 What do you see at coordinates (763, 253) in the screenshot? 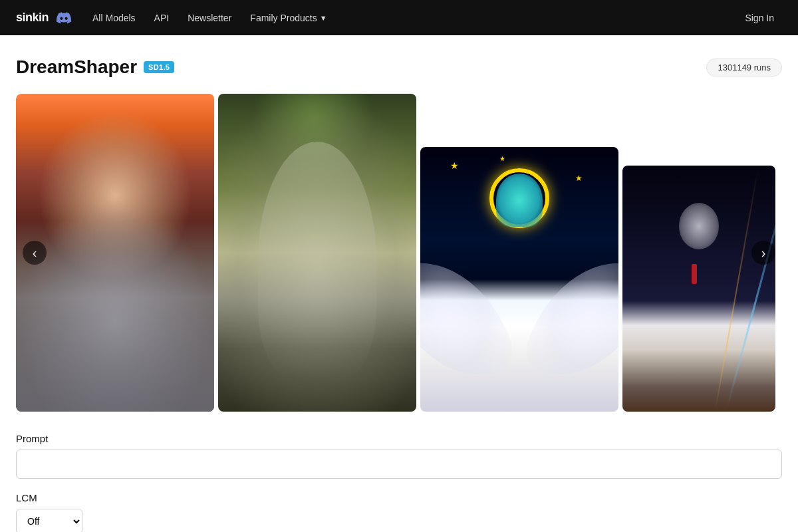
I see `gallery-nav-right: ›` at bounding box center [763, 253].